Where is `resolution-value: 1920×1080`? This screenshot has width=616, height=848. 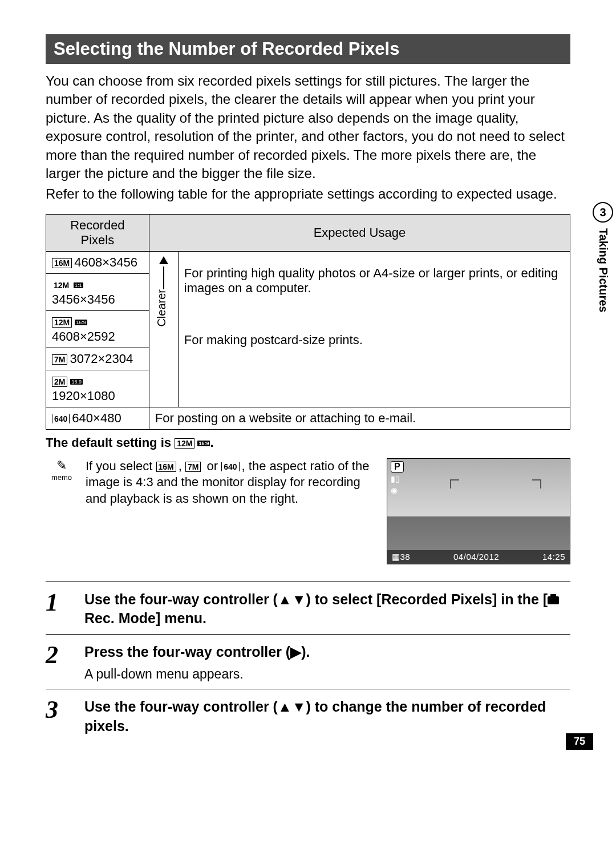 resolution-value: 1920×1080 is located at coordinates (83, 396).